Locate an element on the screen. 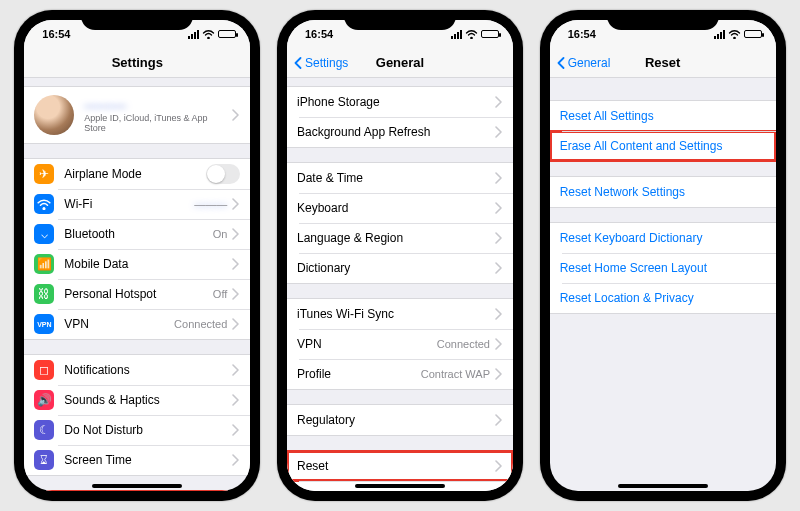 The image size is (800, 511). bluetooth-value: On is located at coordinates (220, 234).